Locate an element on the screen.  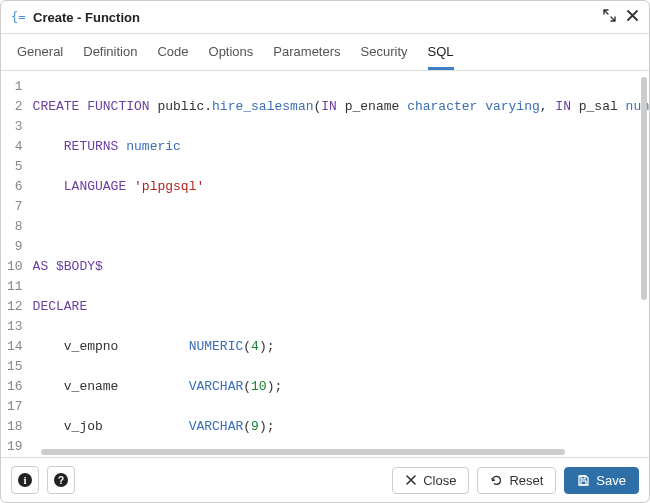
tab-options: Options is located at coordinates (232, 57).